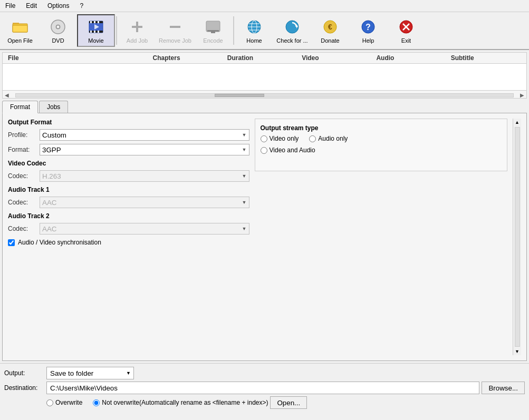 This screenshot has width=529, height=420. Describe the element at coordinates (368, 31) in the screenshot. I see `help-button: ? Help` at that location.